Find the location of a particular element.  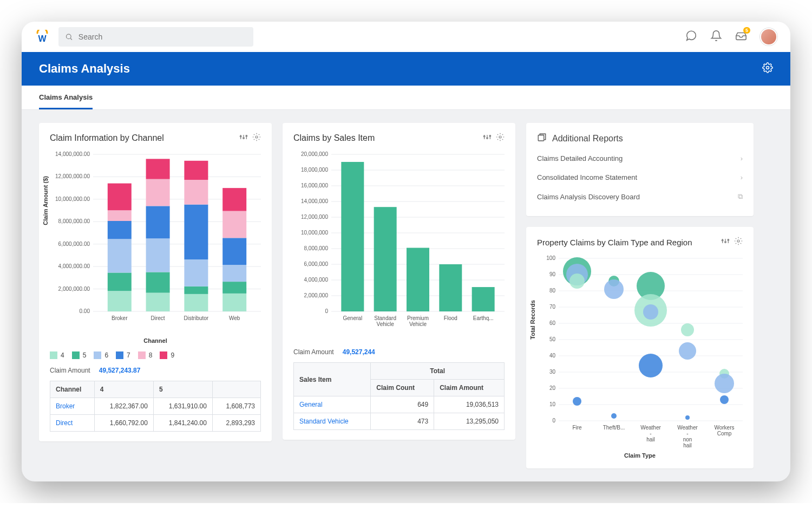

metric-value: 49,527,243.87 is located at coordinates (120, 370).